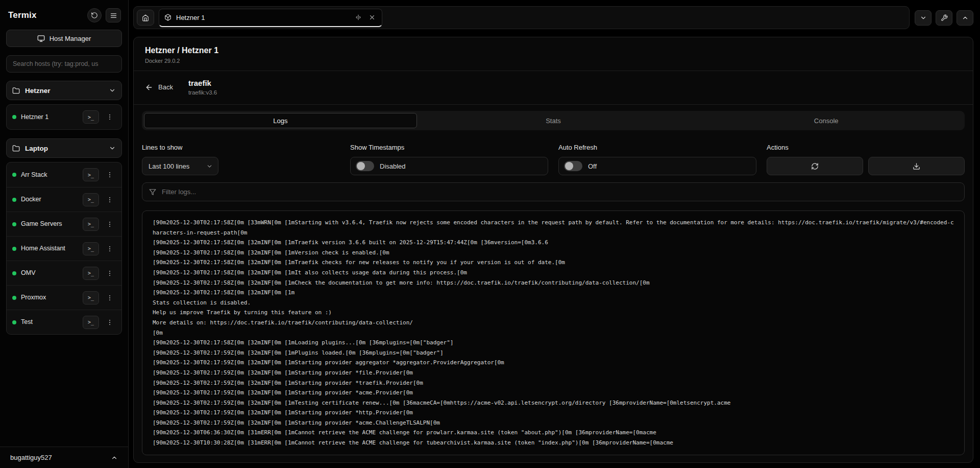 This screenshot has height=468, width=980. I want to click on tab-console: Console, so click(826, 121).